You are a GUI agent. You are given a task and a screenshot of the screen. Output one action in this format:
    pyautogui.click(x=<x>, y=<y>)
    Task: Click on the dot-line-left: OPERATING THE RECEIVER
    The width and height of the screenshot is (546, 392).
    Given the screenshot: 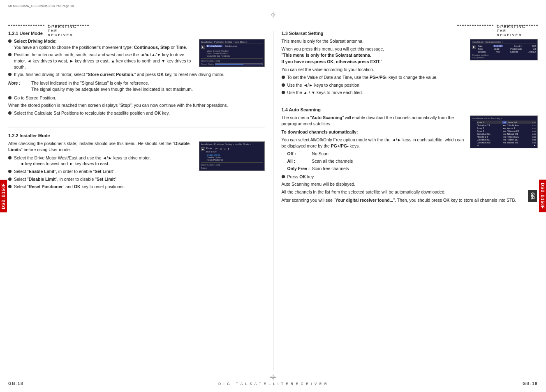 What is the action you would take?
    pyautogui.click(x=49, y=25)
    